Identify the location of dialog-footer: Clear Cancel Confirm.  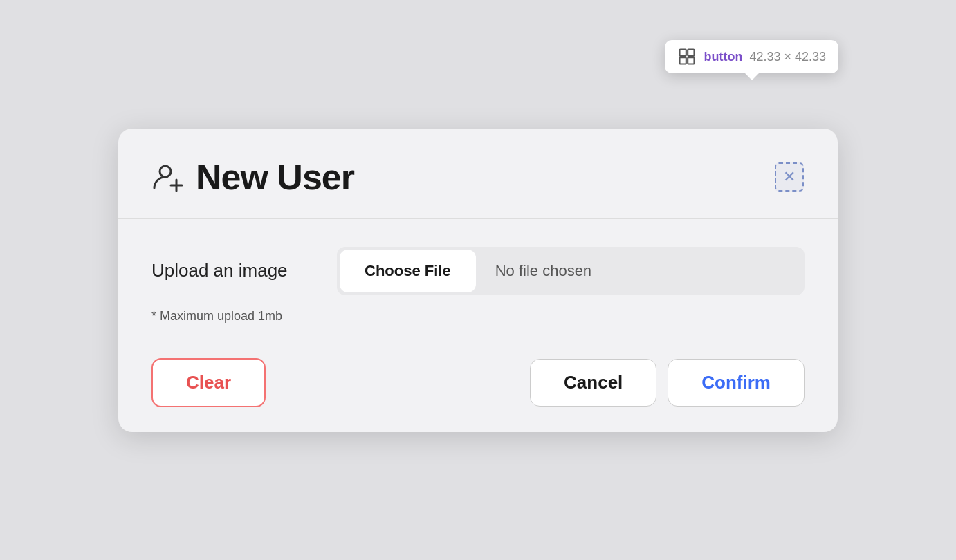
(478, 389).